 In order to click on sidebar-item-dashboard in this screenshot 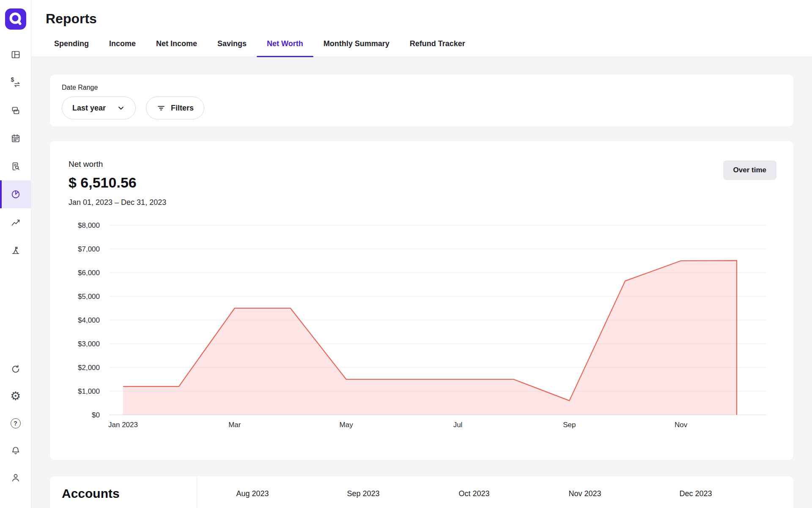, I will do `click(15, 55)`.